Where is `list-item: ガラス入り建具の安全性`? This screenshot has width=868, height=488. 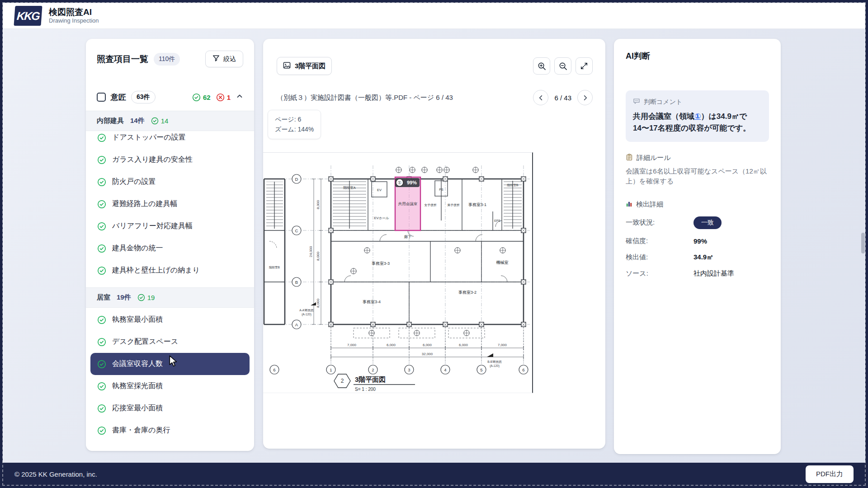
list-item: ガラス入り建具の安全性 is located at coordinates (170, 160).